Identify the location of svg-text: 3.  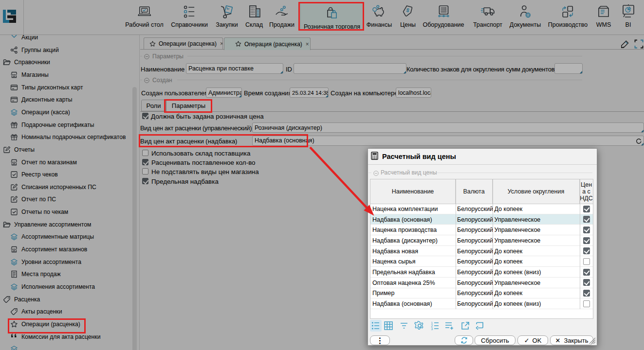
(432, 329).